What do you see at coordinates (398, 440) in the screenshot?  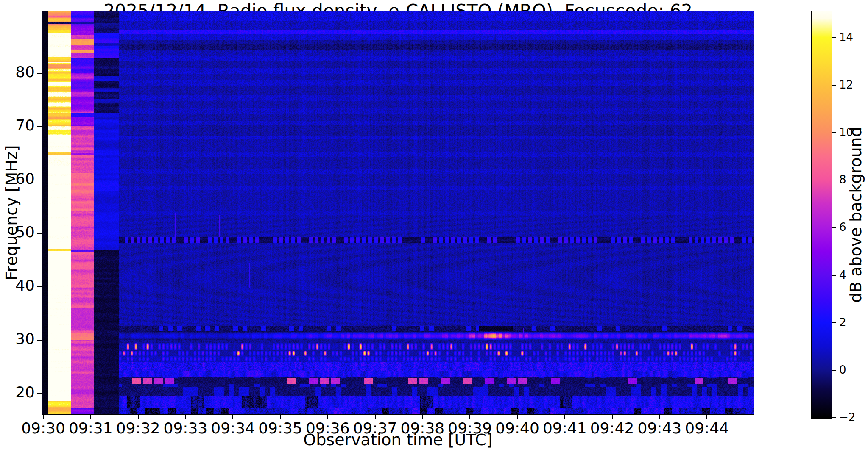 I see `x-axis-label: Observation time [UTC]` at bounding box center [398, 440].